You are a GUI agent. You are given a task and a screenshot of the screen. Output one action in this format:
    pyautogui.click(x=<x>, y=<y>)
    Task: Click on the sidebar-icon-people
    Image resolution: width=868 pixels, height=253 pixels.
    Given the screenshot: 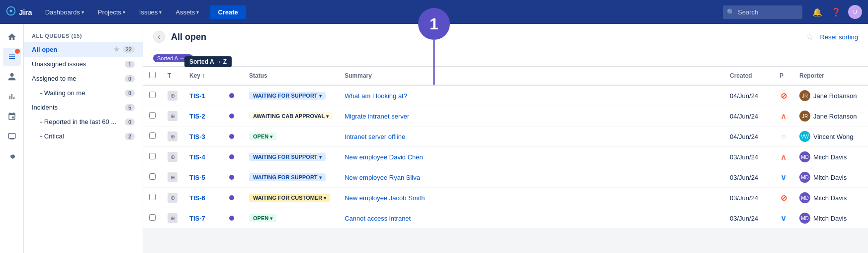 What is the action you would take?
    pyautogui.click(x=12, y=77)
    